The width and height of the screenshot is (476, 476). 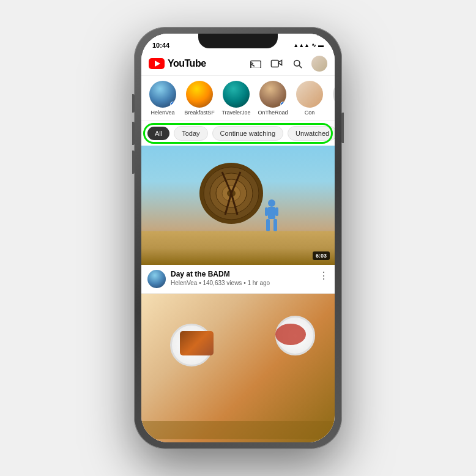 What do you see at coordinates (158, 133) in the screenshot?
I see `chip-all: All` at bounding box center [158, 133].